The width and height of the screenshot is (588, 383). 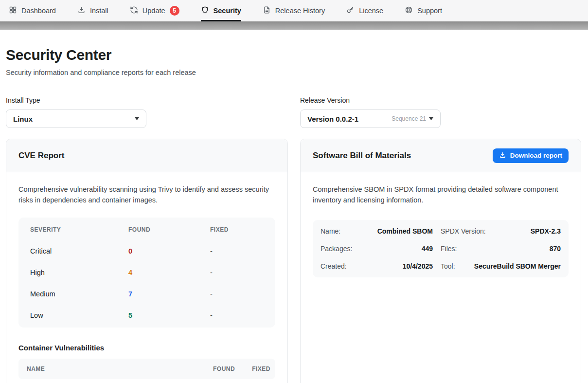 I want to click on install-type-value: Linux, so click(x=23, y=119).